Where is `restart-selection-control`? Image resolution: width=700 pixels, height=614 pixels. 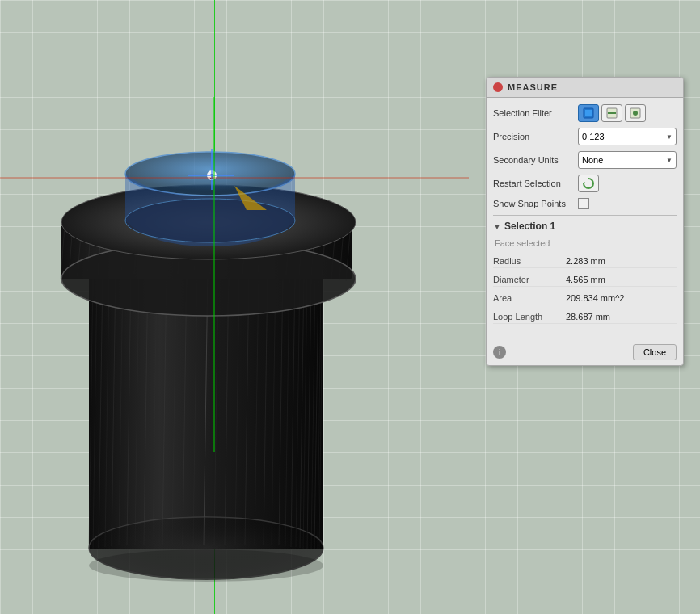 restart-selection-control is located at coordinates (627, 183).